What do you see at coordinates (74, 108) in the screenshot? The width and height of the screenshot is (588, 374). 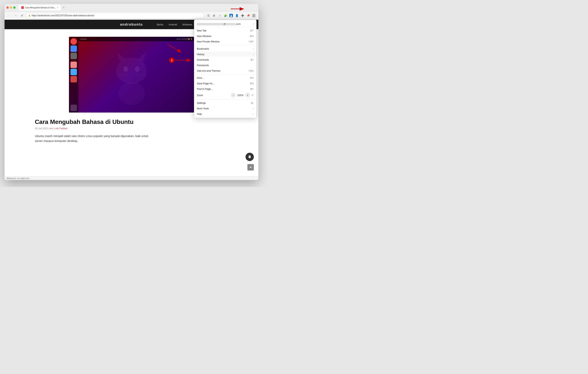 I see `grid-app-icon` at bounding box center [74, 108].